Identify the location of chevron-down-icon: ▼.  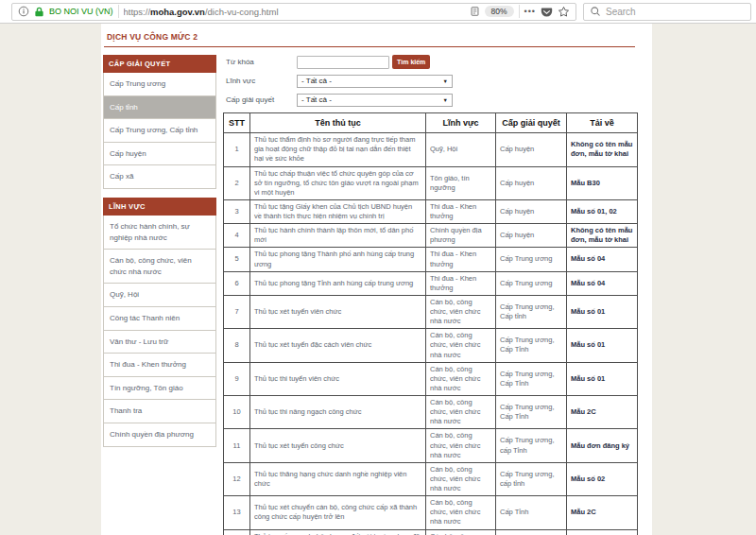
(446, 100).